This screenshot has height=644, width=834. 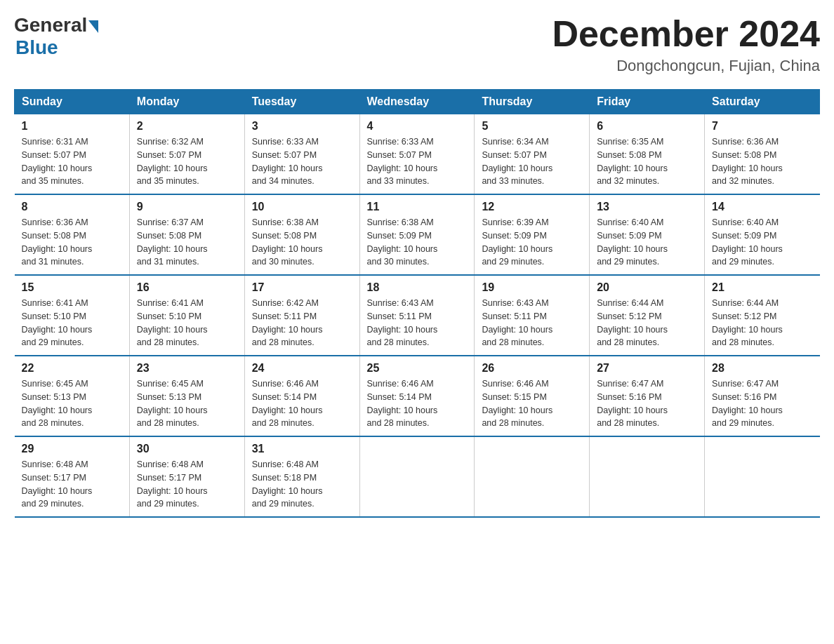 I want to click on table-row: 30 Sunrise: 6:48 AM Sunset: 5:17 PM Dayl…, so click(x=187, y=477).